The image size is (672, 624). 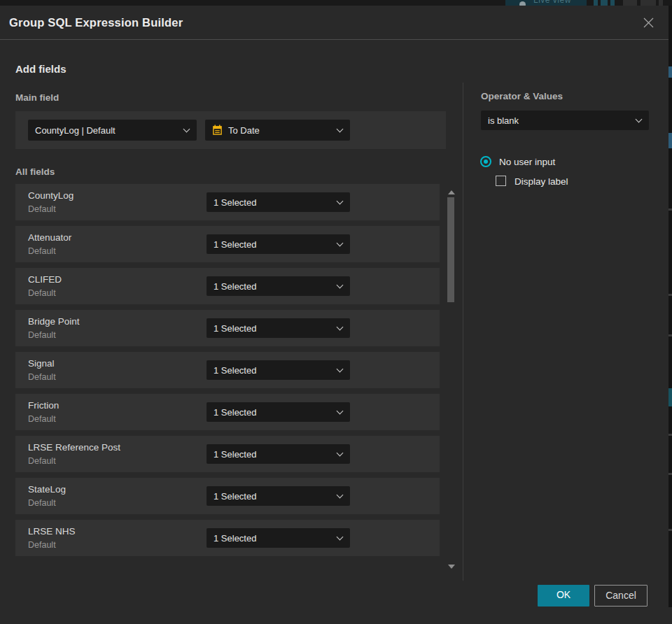 I want to click on background-app-strip: Live view, so click(x=336, y=3).